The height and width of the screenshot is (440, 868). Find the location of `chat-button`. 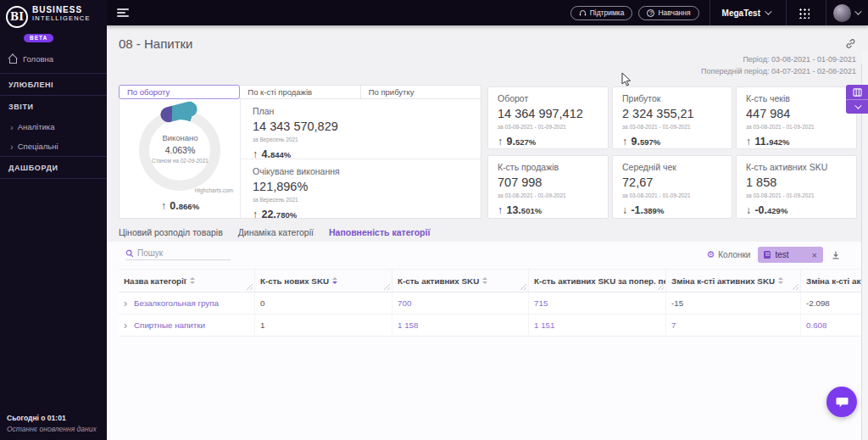

chat-button is located at coordinates (842, 402).